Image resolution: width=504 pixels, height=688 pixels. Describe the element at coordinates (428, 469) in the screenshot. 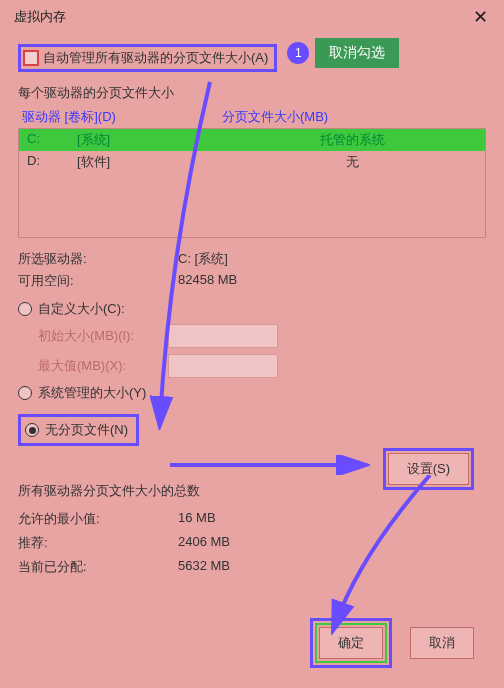

I see `set-button: 设置(S)` at that location.